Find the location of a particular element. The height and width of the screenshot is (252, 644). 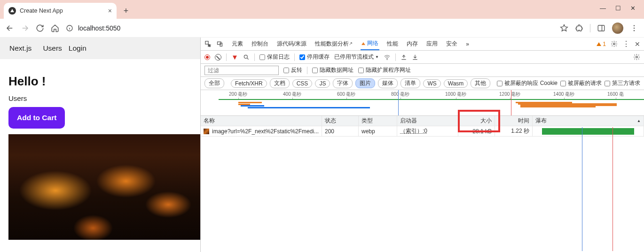

tab-sources: 源代码/来源 is located at coordinates (291, 44).